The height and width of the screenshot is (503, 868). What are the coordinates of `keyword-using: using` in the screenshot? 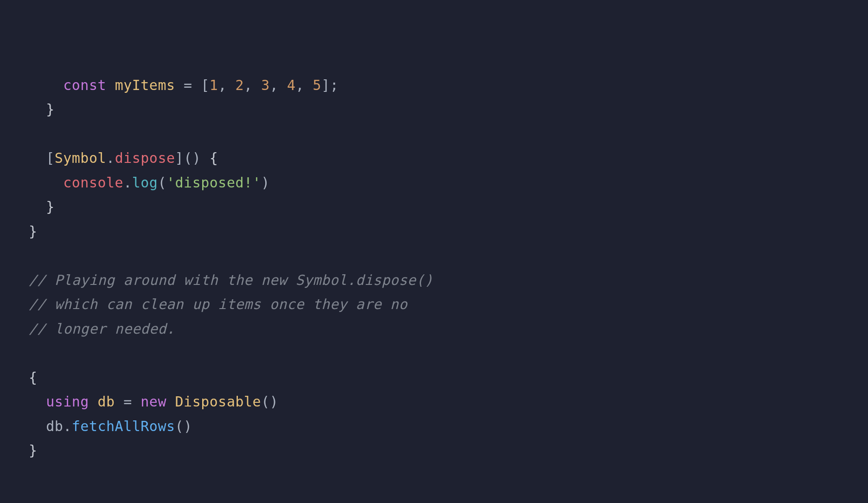 It's located at (68, 402).